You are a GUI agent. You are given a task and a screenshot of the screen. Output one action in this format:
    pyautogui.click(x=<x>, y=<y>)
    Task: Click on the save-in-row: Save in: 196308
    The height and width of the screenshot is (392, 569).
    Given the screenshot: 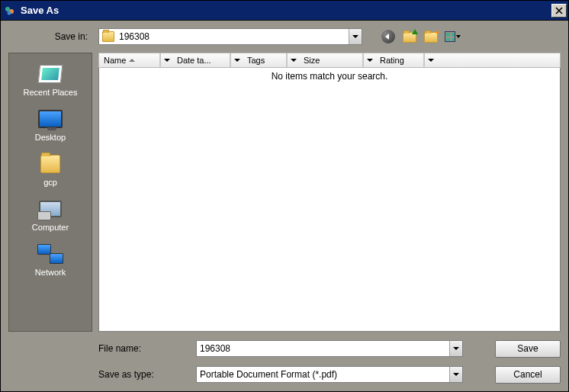 What is the action you would take?
    pyautogui.click(x=284, y=37)
    